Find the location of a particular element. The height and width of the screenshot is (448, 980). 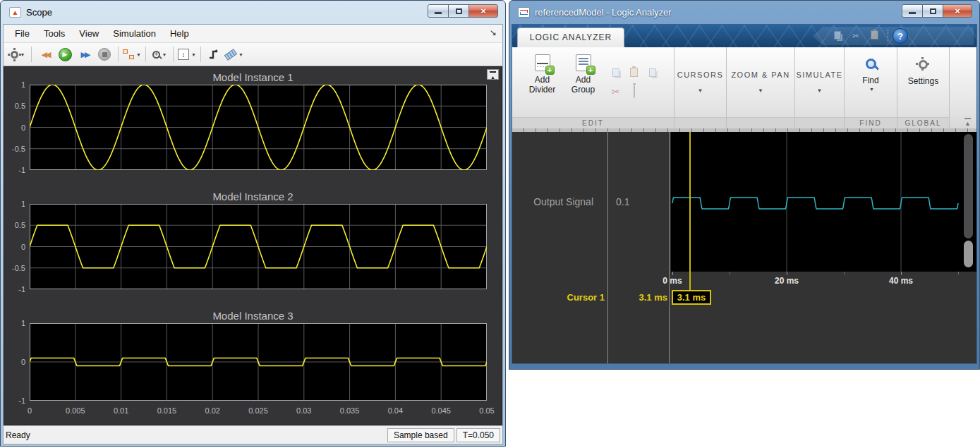

scrollbar-thumb is located at coordinates (968, 186).